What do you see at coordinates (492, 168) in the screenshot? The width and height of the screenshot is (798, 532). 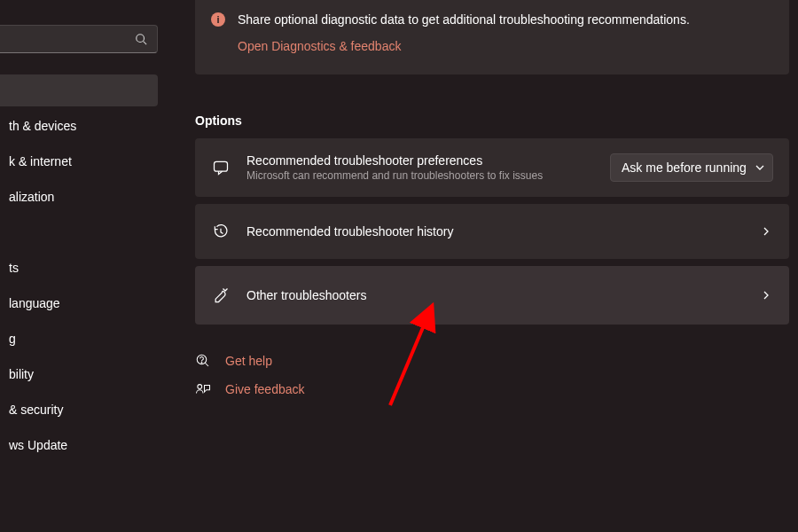 I see `troubleshooter-prefs-card: Recommended troubleshooter preferences M…` at bounding box center [492, 168].